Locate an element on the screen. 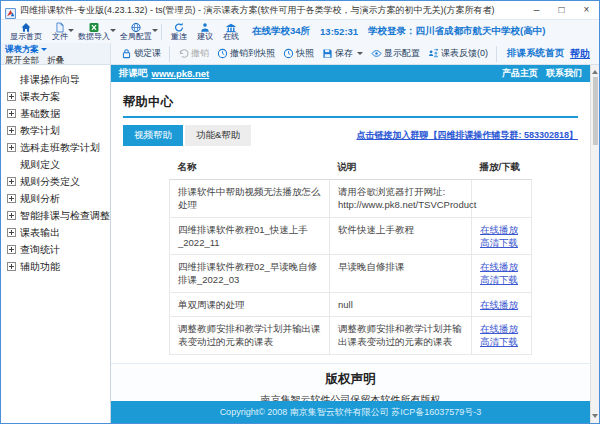 This screenshot has height=424, width=600. table-row: 调整教师安排和教学计划并输出课表变动过的元素的课表 调整教师安排和教学计划并输出… is located at coordinates (351, 336).